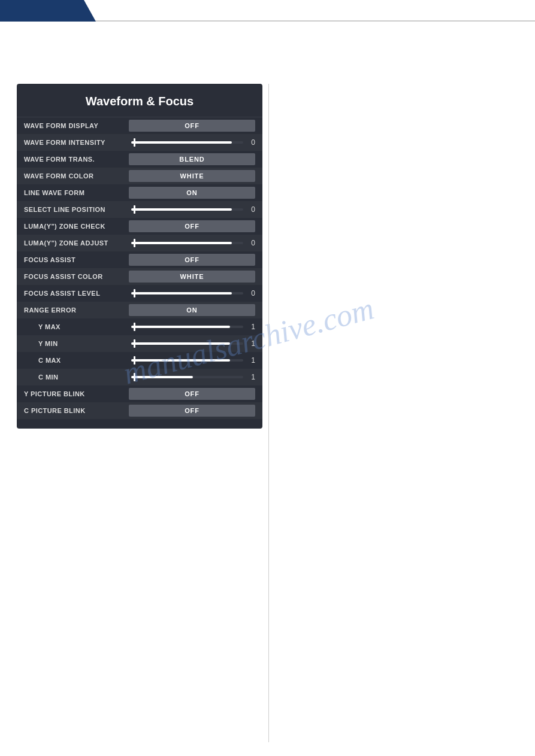 The width and height of the screenshot is (535, 756). I want to click on button-line-wave-form: ON, so click(192, 193).